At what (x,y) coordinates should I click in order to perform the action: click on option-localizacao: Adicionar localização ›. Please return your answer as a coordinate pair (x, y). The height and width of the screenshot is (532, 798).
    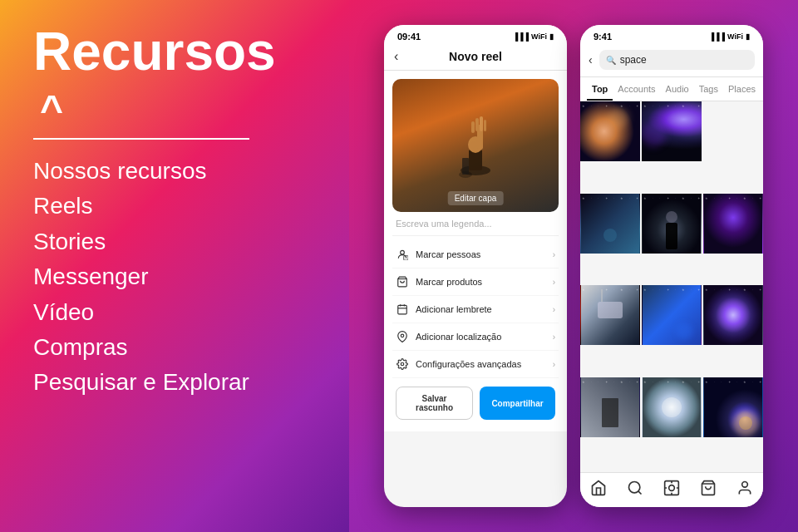
    Looking at the image, I should click on (475, 337).